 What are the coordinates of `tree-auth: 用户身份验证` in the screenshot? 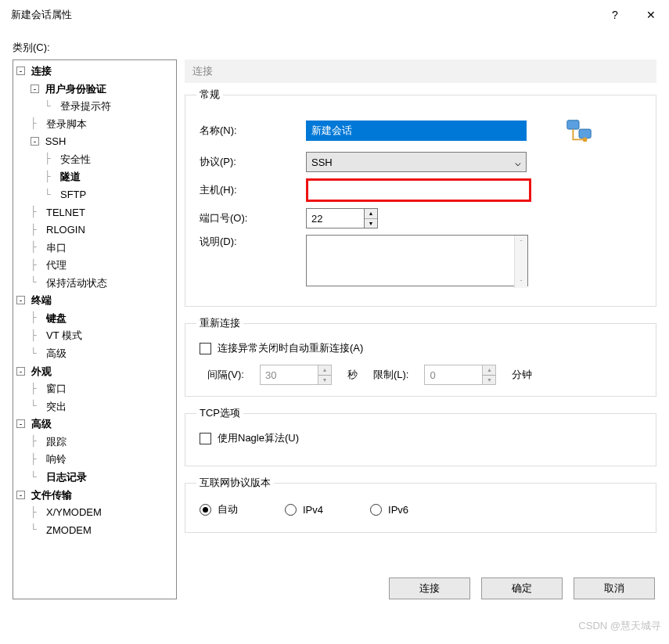 It's located at (76, 88).